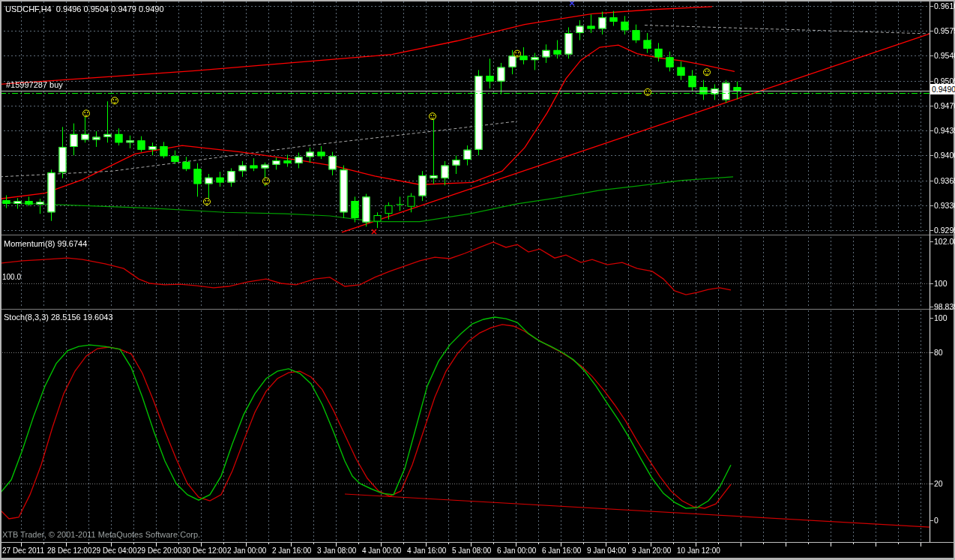  What do you see at coordinates (516, 550) in the screenshot?
I see `time-tick-label: 6 Jan 00:00` at bounding box center [516, 550].